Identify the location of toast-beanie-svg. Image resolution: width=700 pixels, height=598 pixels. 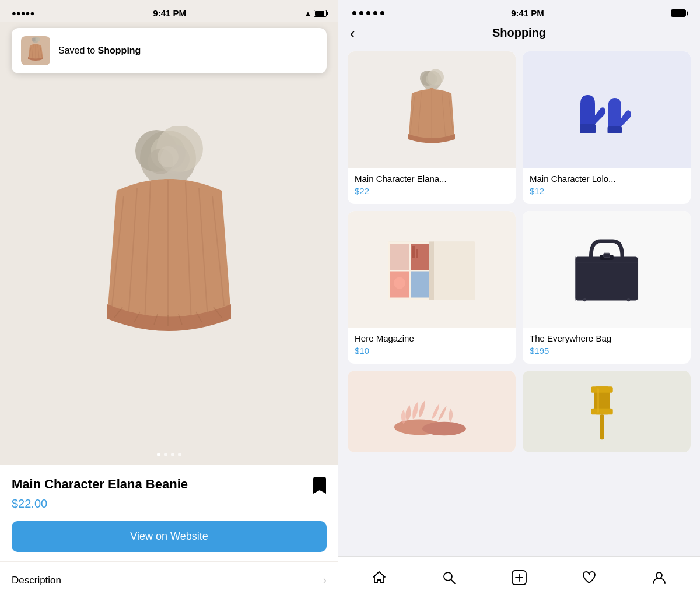
(36, 51).